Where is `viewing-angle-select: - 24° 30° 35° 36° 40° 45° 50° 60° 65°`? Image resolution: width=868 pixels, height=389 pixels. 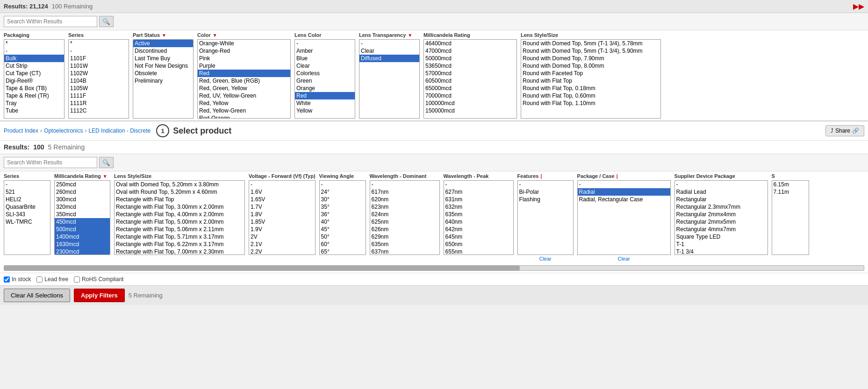
viewing-angle-select: - 24° 30° 35° 36° 40° 45° 50° 60° 65° is located at coordinates (343, 218).